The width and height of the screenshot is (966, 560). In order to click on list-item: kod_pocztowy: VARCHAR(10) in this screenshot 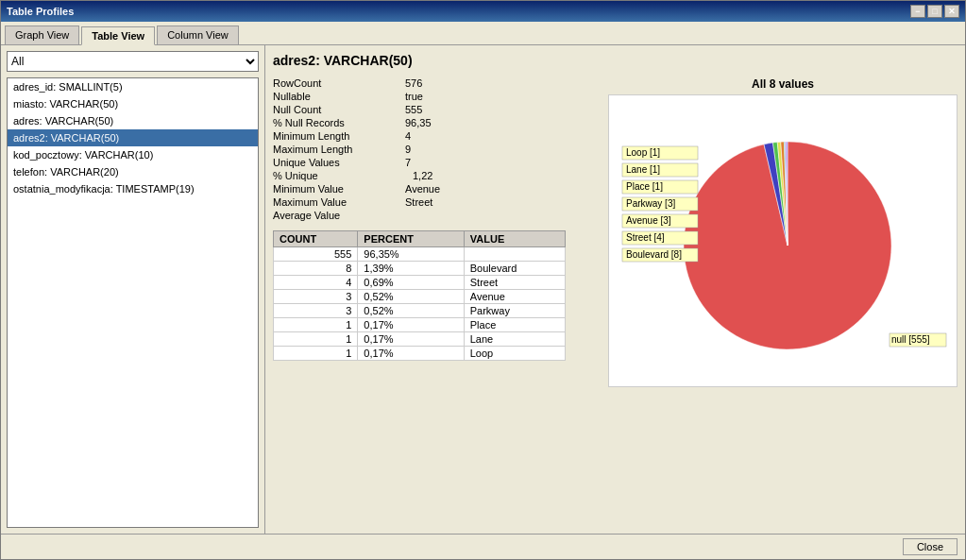, I will do `click(132, 155)`.